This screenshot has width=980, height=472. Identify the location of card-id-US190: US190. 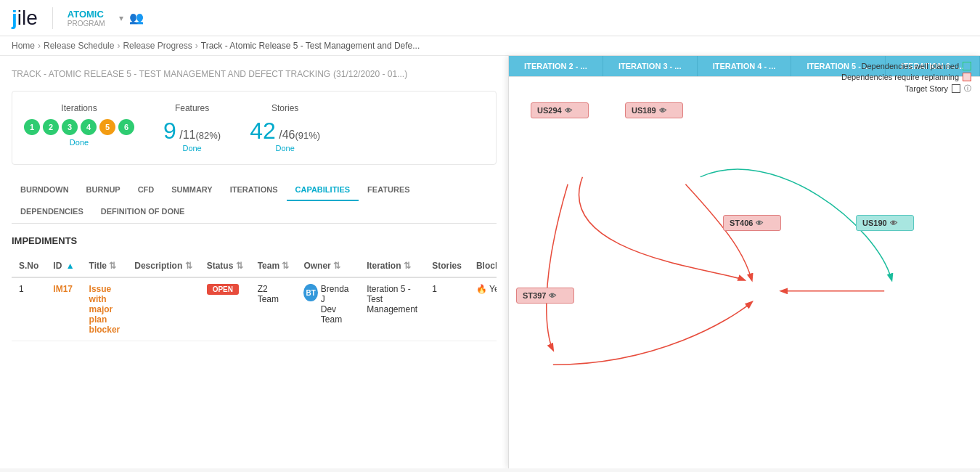
(875, 223).